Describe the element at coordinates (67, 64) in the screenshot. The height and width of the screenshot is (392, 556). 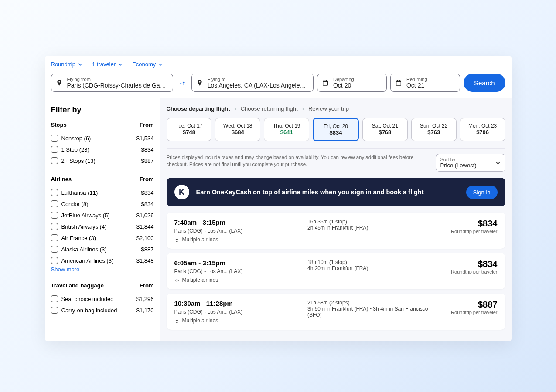
I see `trip-type-selector: Roundtrip` at that location.